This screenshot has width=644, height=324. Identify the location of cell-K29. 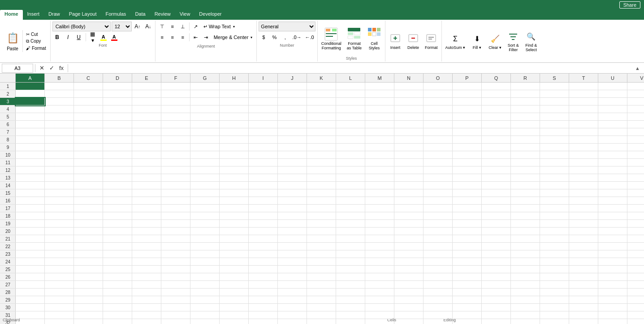
(322, 300).